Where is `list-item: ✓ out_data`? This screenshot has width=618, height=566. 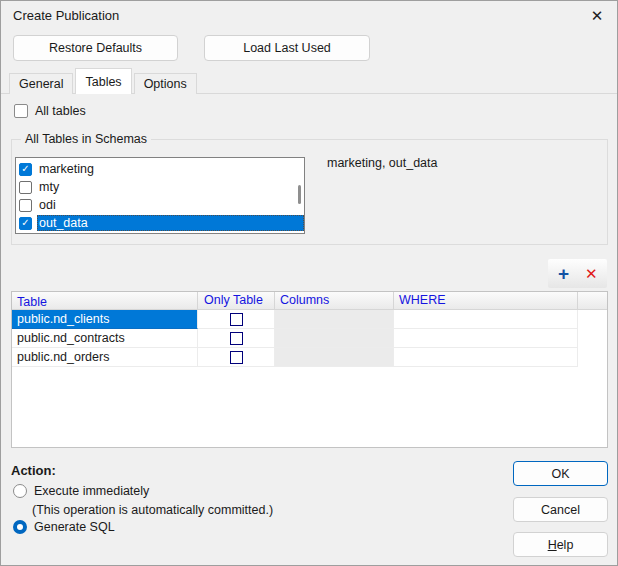 list-item: ✓ out_data is located at coordinates (160, 223).